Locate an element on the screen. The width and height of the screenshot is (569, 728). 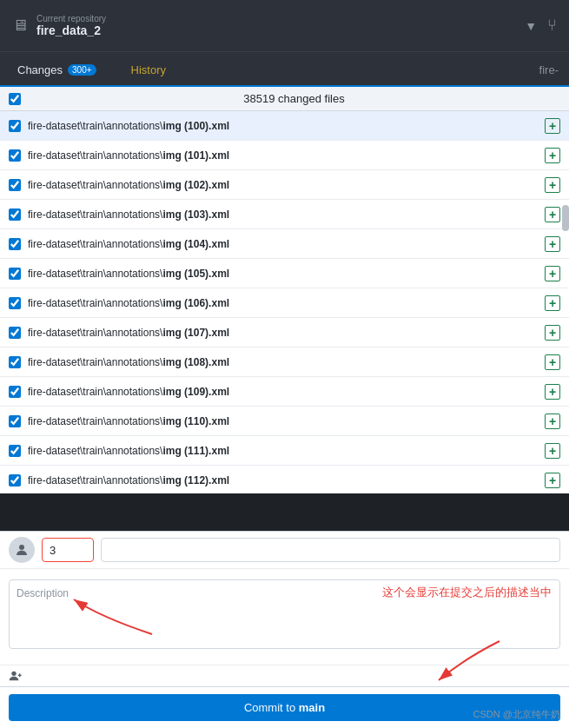
file-row: fire-dataset\train\annotations\img (112)… is located at coordinates (285, 480).